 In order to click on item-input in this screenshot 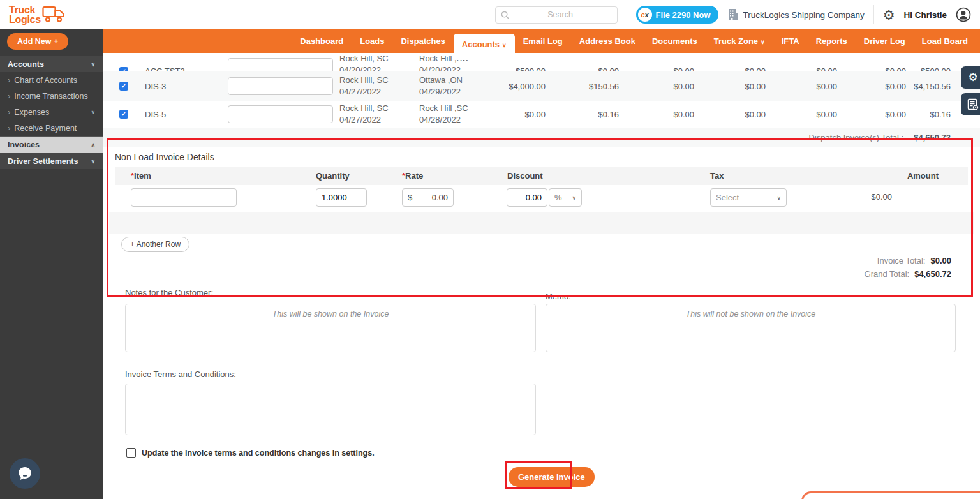, I will do `click(184, 198)`.